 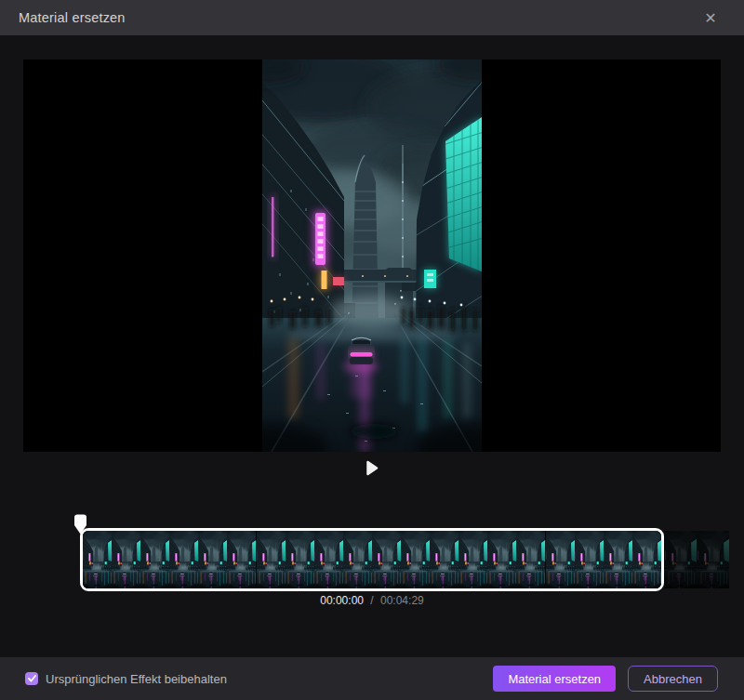 I want to click on dialog-footer: Ursprünglichen Effekt beibehalten Materi…, so click(x=372, y=679).